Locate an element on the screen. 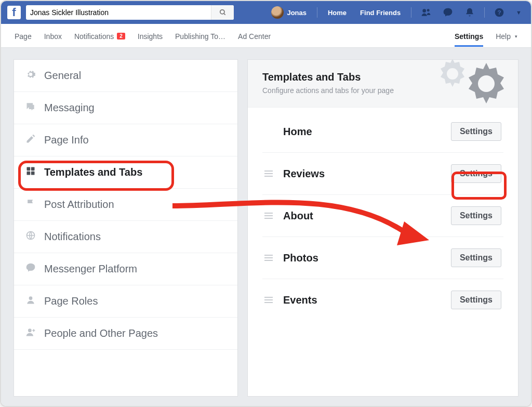  profile-link: Jonas is located at coordinates (289, 12).